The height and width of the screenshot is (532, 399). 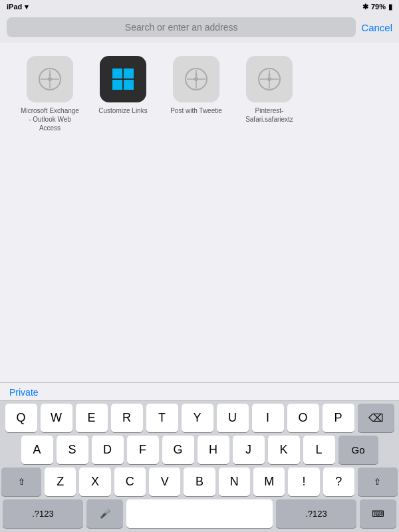 What do you see at coordinates (378, 7) in the screenshot?
I see `status-right: ✱ 79% ▮` at bounding box center [378, 7].